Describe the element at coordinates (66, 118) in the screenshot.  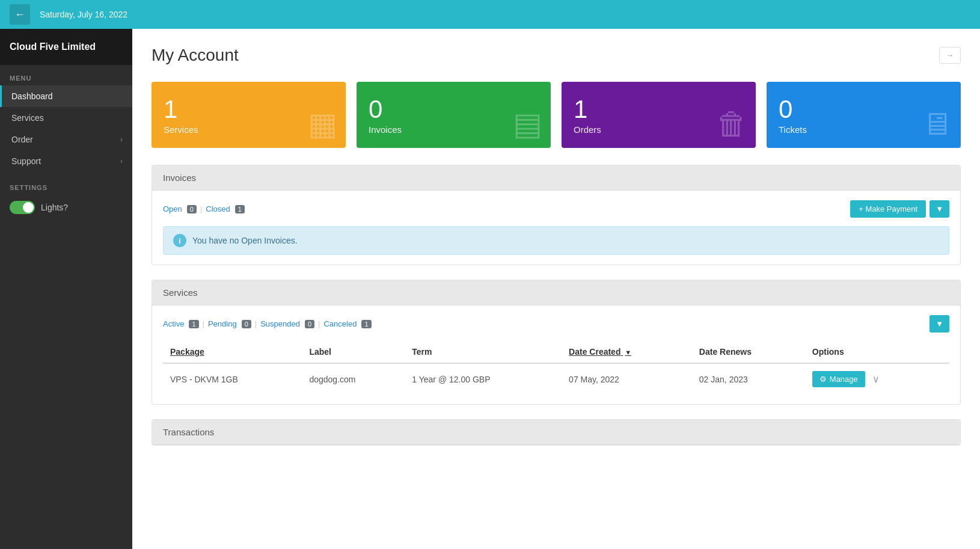
I see `sidebar-item-services: Services` at that location.